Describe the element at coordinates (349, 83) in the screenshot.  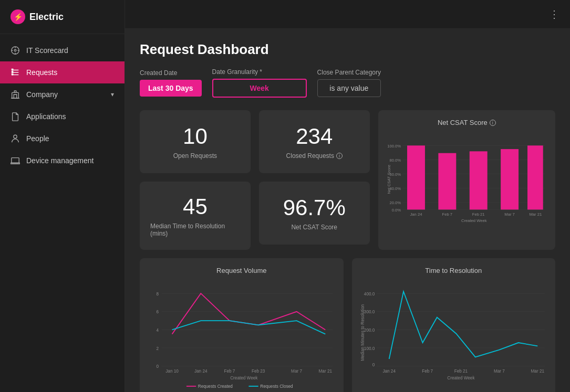
I see `filter-close-parent-category: Close Parent Category is any value` at that location.